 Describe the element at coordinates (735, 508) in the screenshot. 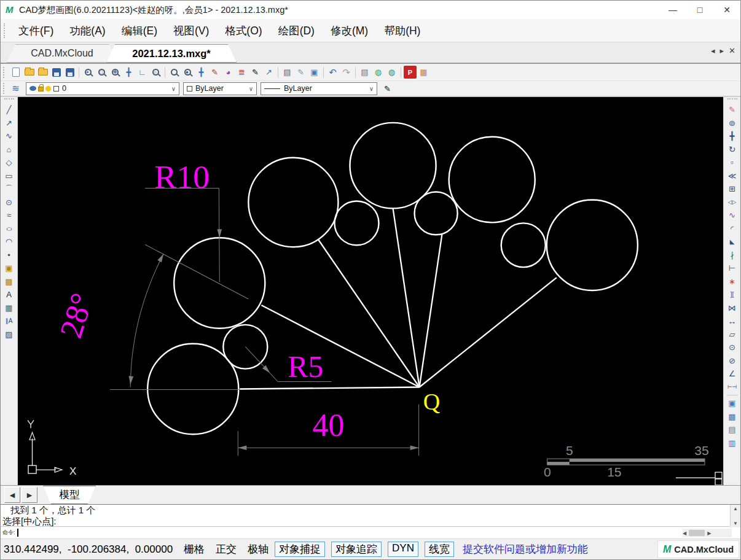

I see `scroll-up-icon: ▲` at that location.